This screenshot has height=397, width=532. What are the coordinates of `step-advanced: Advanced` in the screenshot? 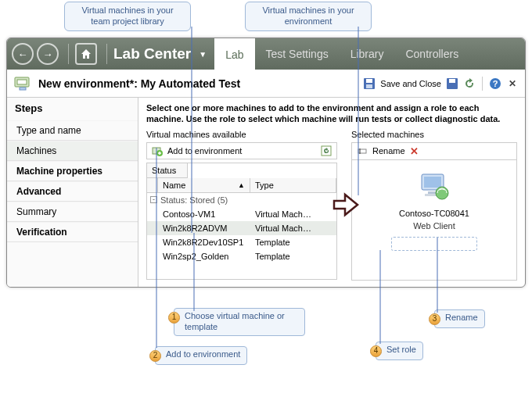 It's located at (72, 191).